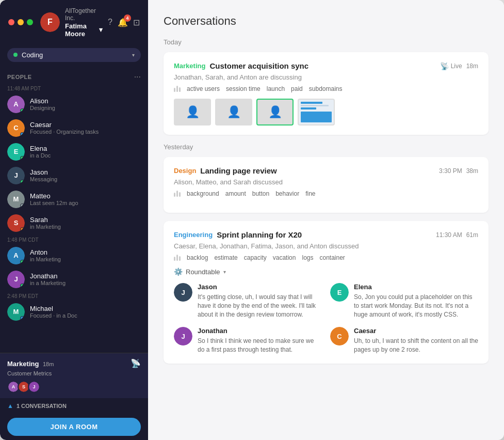  I want to click on keyword-1: backlog, so click(197, 258).